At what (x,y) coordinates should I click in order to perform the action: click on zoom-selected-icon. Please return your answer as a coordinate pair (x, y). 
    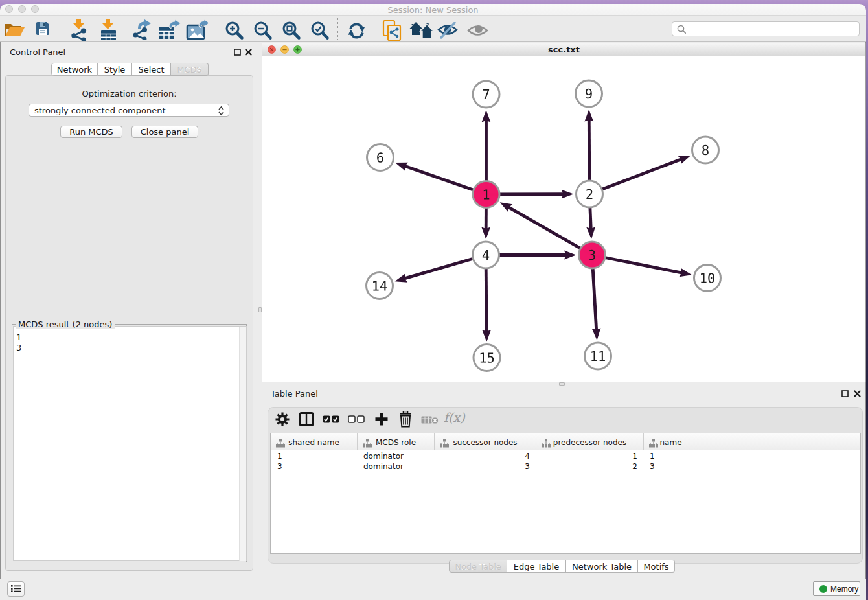
    Looking at the image, I should click on (320, 38).